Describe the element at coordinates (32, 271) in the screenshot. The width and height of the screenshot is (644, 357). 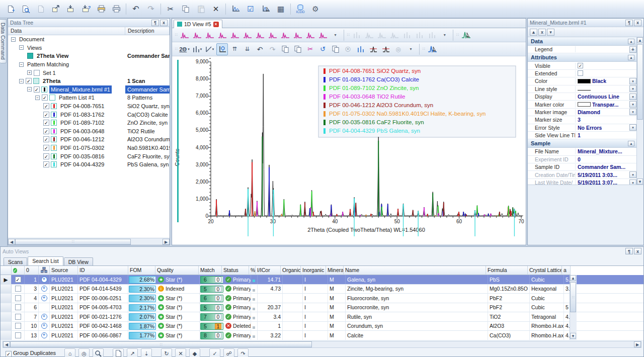
I see `column-header-num: 0` at that location.